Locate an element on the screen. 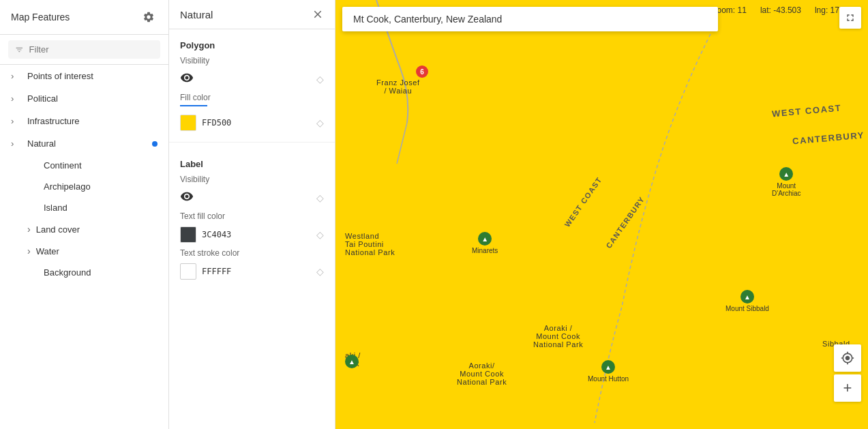 Image resolution: width=868 pixels, height=429 pixels. chevron-icon-points-of-interest: › is located at coordinates (16, 76).